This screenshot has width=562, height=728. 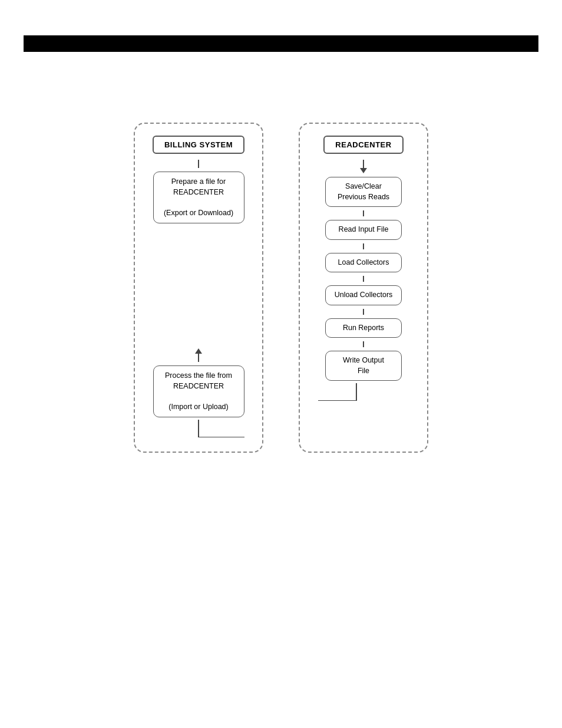 What do you see at coordinates (363, 230) in the screenshot?
I see `readcenter-step2: Read Input File` at bounding box center [363, 230].